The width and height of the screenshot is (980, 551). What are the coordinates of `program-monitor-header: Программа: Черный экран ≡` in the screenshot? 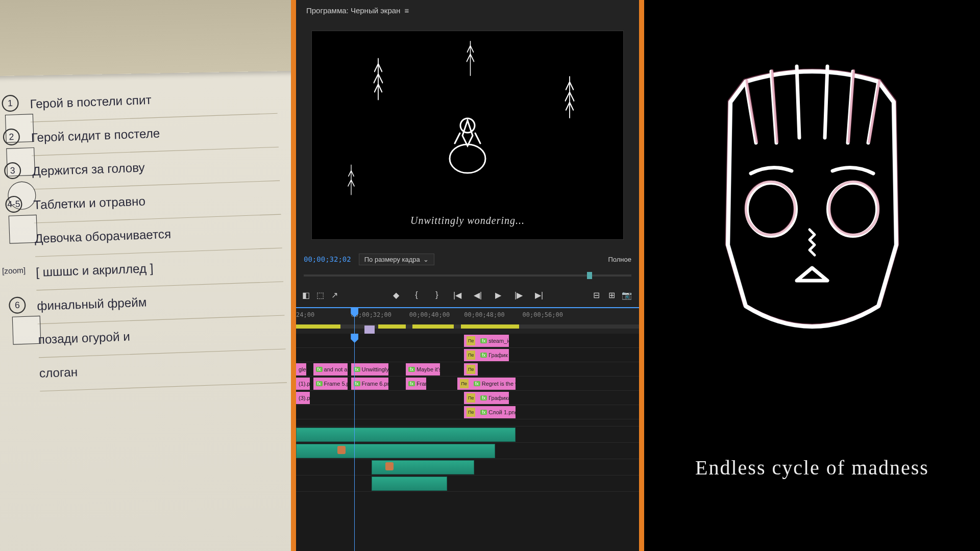 It's located at (468, 10).